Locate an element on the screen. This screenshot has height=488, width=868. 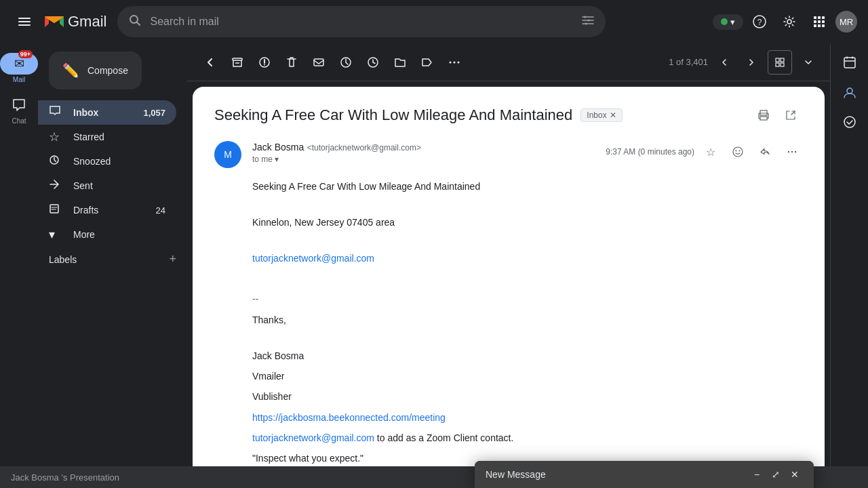
thanks-1: Thanks, is located at coordinates (528, 320).